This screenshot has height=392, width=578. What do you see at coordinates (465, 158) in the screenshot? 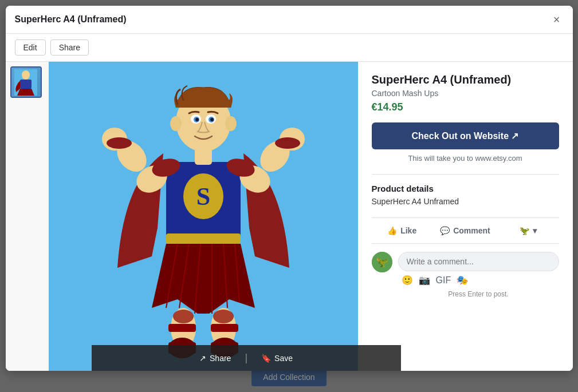
I see `checkout-note: This will take you to www.etsy.com` at bounding box center [465, 158].